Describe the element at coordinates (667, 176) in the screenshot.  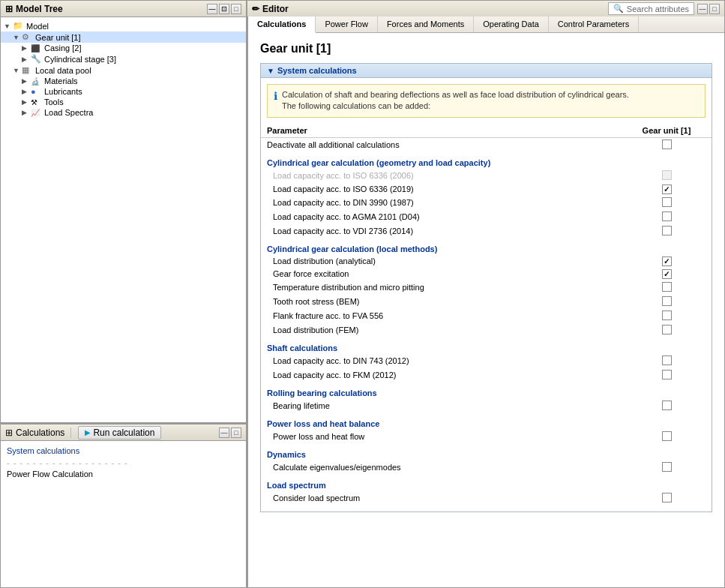
I see `checkbox-iso6336-2006` at that location.